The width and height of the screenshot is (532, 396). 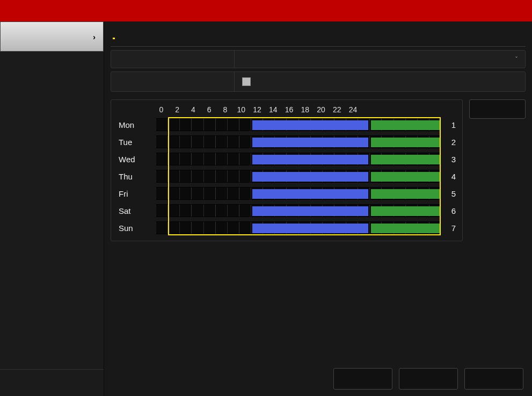 What do you see at coordinates (137, 193) in the screenshot?
I see `day-label: Fri` at bounding box center [137, 193].